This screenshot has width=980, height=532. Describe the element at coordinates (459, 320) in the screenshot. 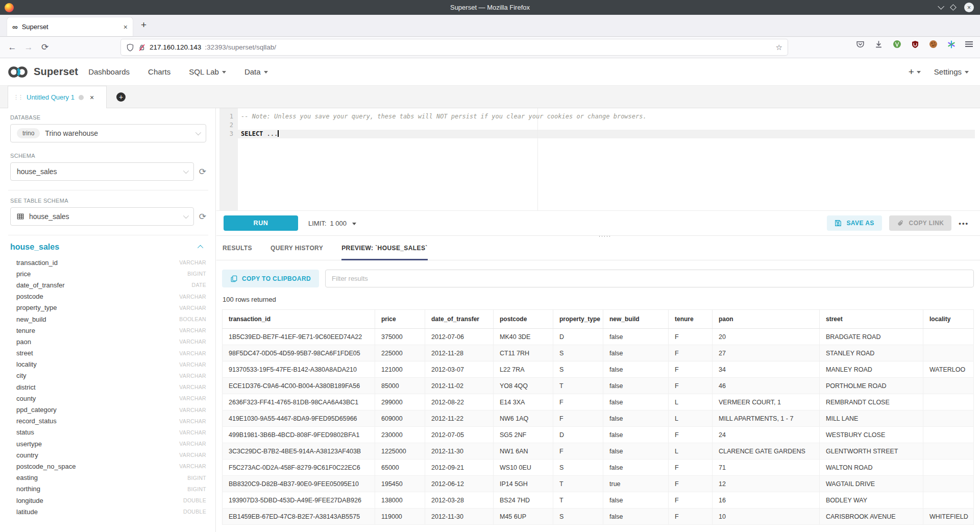

I see `results-column-header: date_of_transfer` at that location.